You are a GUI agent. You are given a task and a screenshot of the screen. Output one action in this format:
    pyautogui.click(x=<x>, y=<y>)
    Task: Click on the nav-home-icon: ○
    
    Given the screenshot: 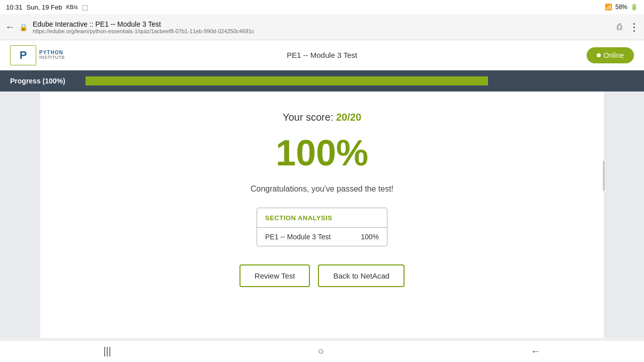 What is the action you would take?
    pyautogui.click(x=321, y=351)
    